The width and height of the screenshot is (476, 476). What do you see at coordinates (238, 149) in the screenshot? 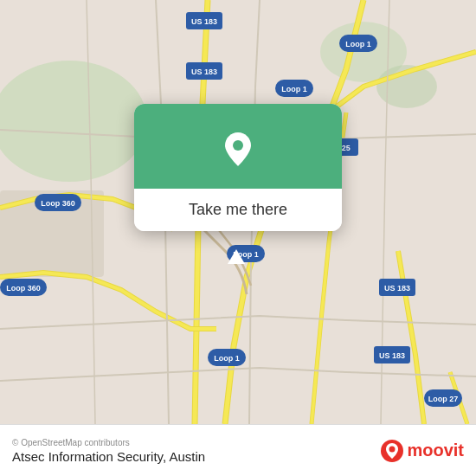
I see `location-pin-icon` at bounding box center [238, 149].